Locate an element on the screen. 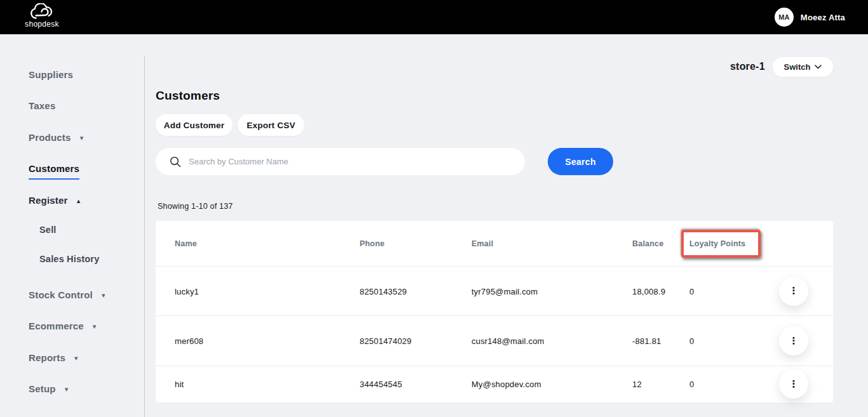  cell-balance: 18,008.9 is located at coordinates (649, 291).